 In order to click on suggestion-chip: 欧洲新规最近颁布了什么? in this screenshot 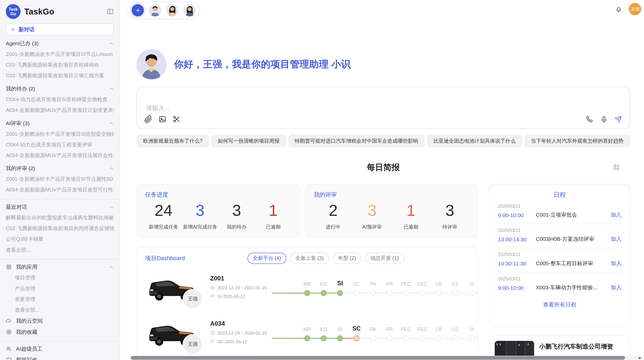, I will do `click(173, 141)`.